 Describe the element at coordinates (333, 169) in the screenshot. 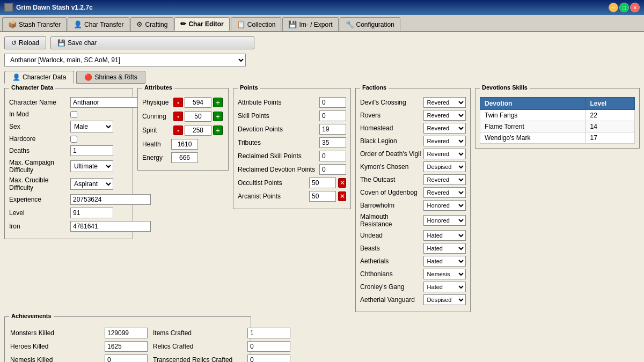

I see `reclaimed-devotion-input` at that location.